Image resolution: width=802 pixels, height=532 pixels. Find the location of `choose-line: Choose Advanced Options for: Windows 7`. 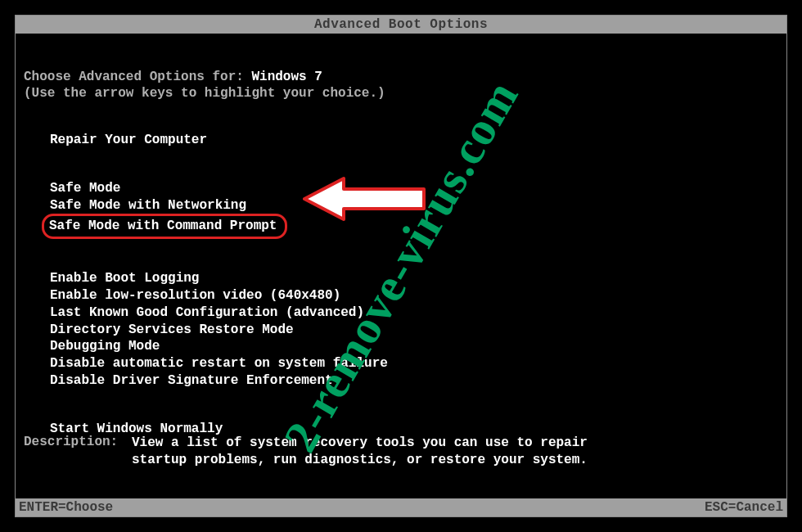

choose-line: Choose Advanced Options for: Windows 7 is located at coordinates (405, 77).